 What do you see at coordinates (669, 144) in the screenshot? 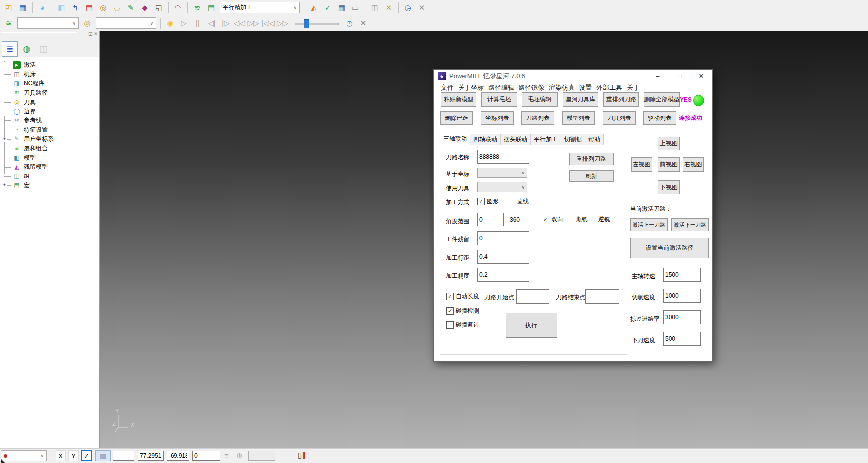
I see `view-top-button: 上视图` at bounding box center [669, 144].